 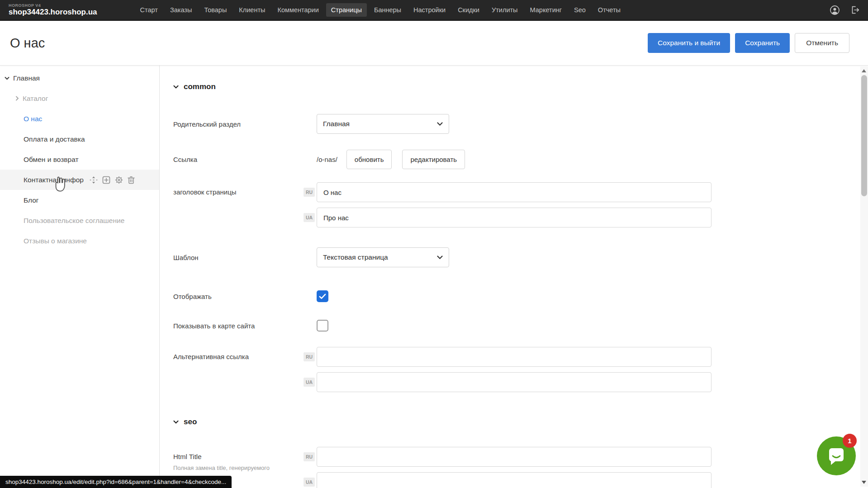 I want to click on vertical-scrollbar, so click(x=864, y=277).